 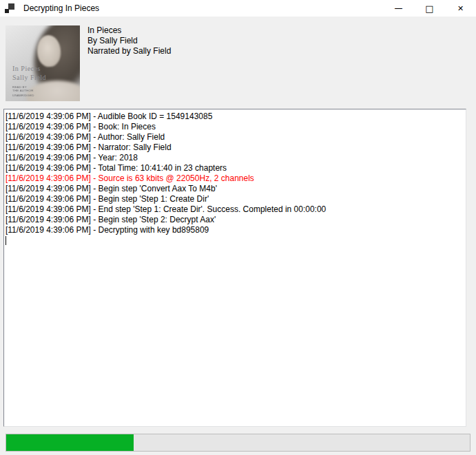 What do you see at coordinates (399, 8) in the screenshot?
I see `minimize-icon: —` at bounding box center [399, 8].